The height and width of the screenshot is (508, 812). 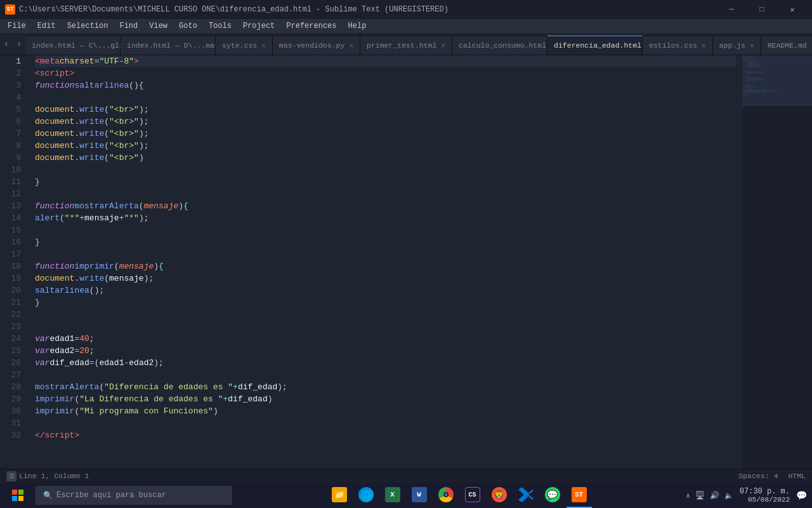 I want to click on code-line: function imprimir (mensaje) {, so click(x=386, y=267).